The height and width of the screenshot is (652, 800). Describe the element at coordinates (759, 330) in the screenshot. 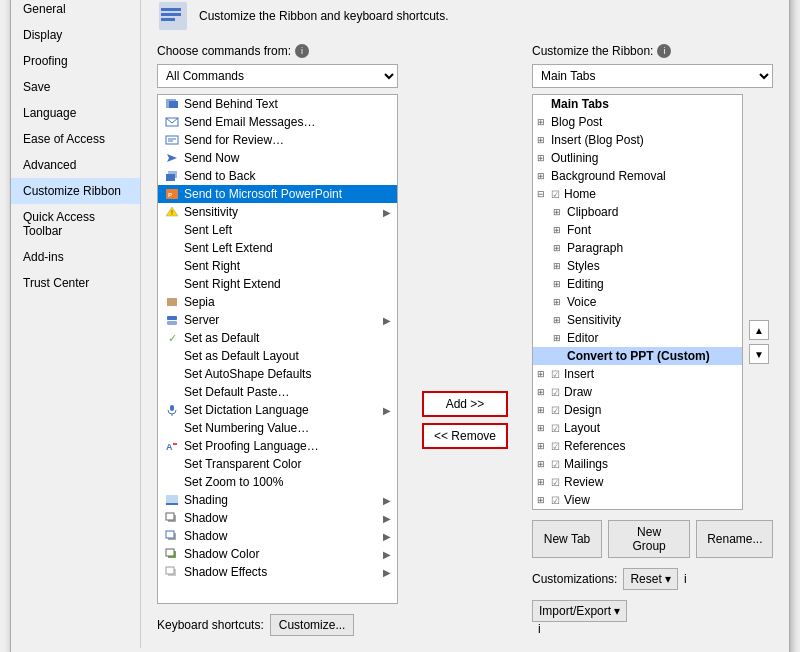

I see `scroll-up-button: ▲` at that location.